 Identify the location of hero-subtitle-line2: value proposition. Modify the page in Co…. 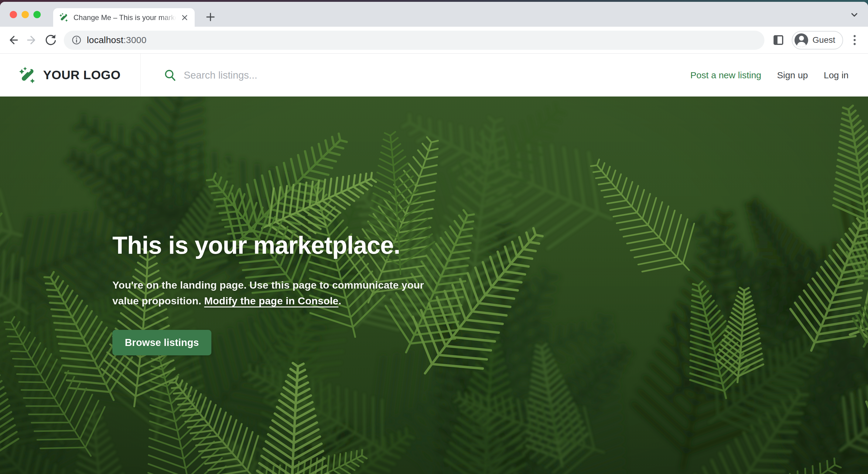
(270, 301).